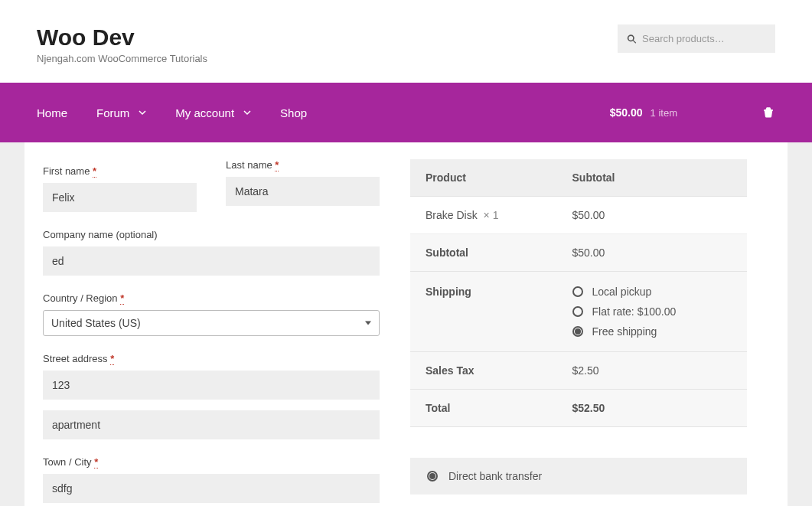 This screenshot has height=506, width=812. What do you see at coordinates (213, 113) in the screenshot?
I see `nav-my-account: My account` at bounding box center [213, 113].